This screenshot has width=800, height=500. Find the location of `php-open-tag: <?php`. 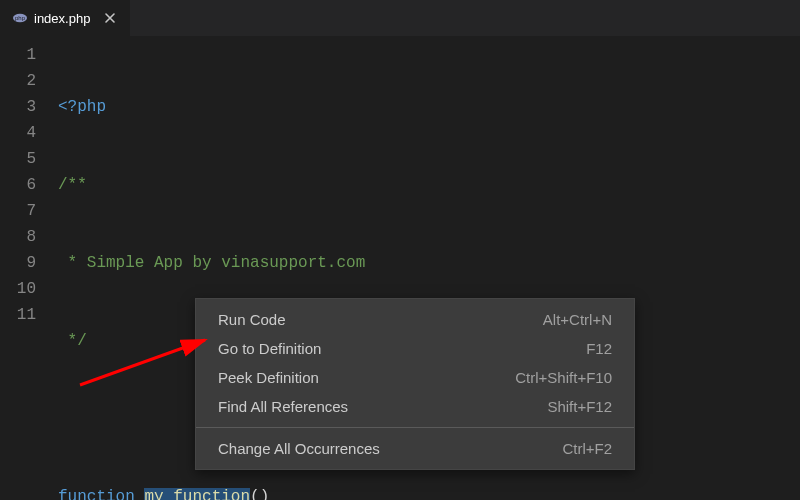

php-open-tag: <?php is located at coordinates (82, 107).